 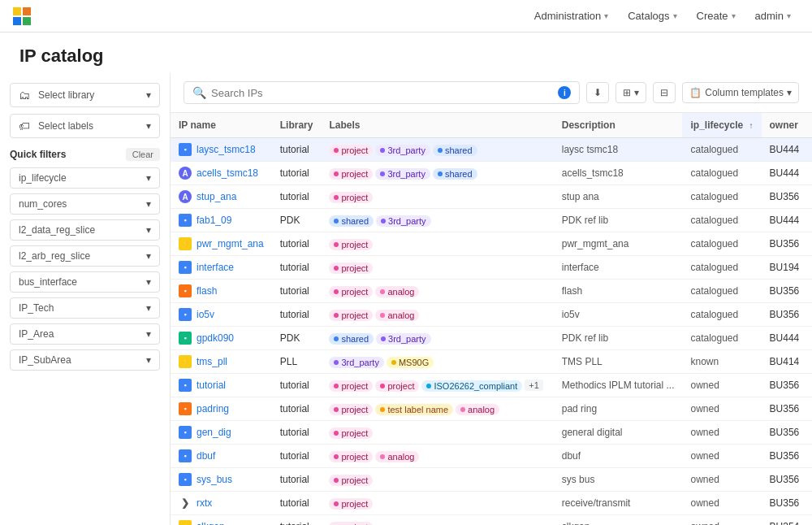 I want to click on cell-library: tutorial, so click(x=297, y=410).